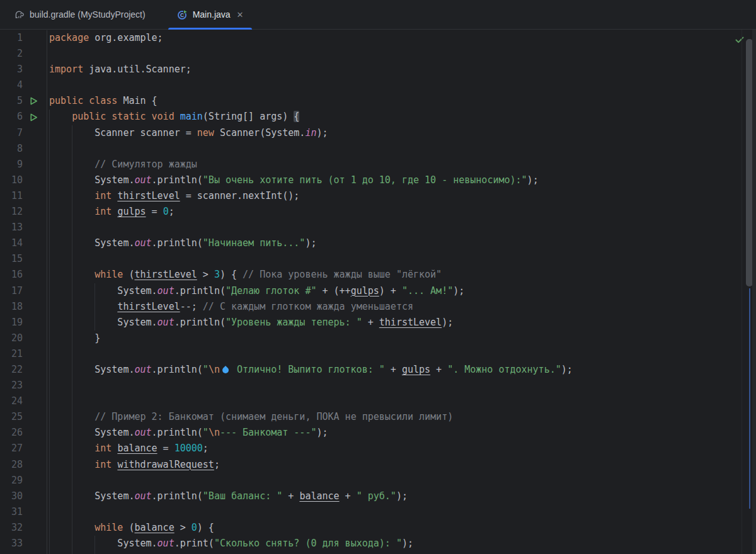 This screenshot has width=756, height=554. I want to click on gutter-row: 25, so click(23, 417).